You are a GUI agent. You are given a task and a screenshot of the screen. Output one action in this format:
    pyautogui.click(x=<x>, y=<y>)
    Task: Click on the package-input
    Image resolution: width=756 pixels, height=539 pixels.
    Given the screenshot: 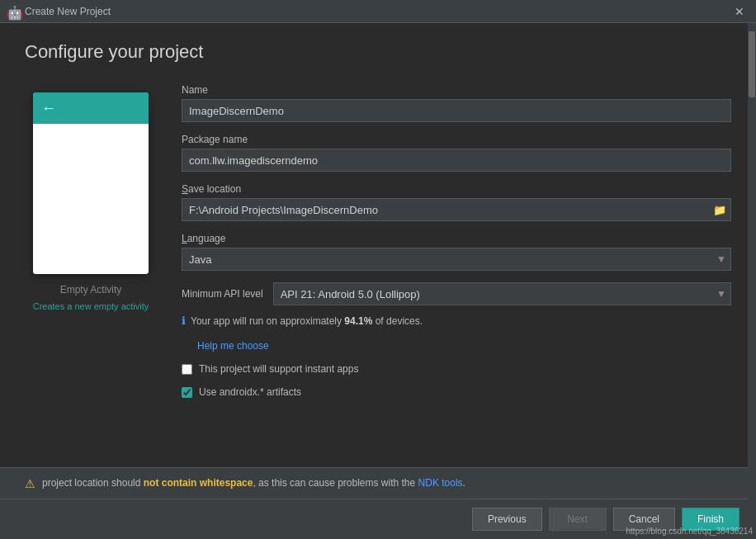 What is the action you would take?
    pyautogui.click(x=456, y=160)
    